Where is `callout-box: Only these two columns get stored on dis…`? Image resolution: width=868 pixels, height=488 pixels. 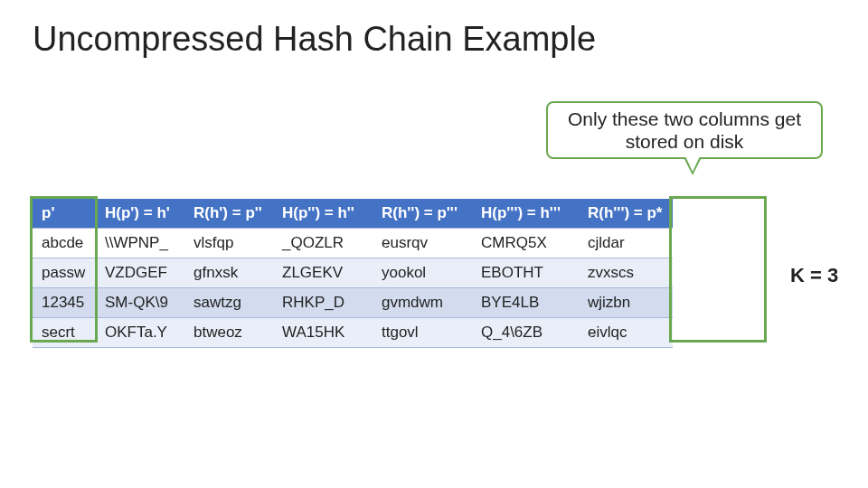
callout-box: Only these two columns get stored on dis… is located at coordinates (684, 130).